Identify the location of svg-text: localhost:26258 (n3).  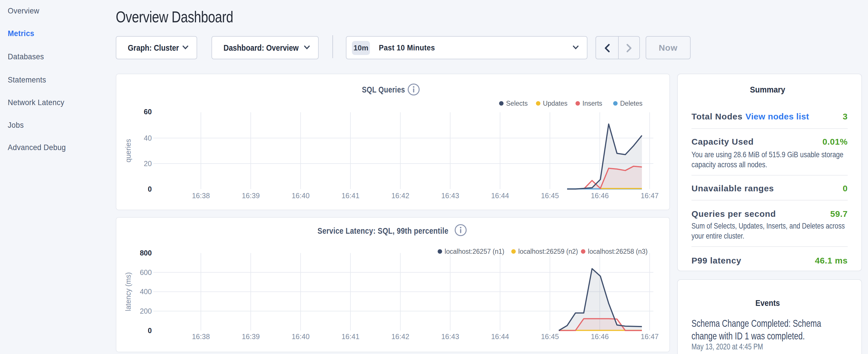
(618, 252).